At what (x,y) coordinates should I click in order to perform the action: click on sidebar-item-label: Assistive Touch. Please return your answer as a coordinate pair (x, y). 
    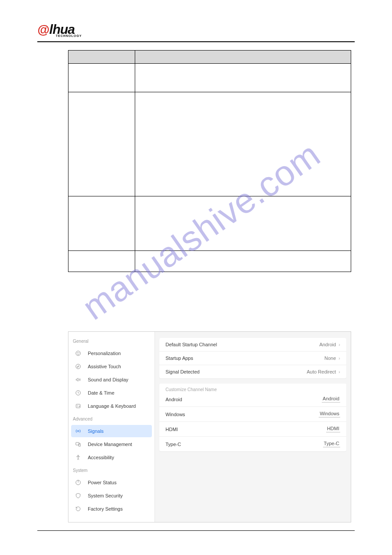
    Looking at the image, I should click on (104, 366).